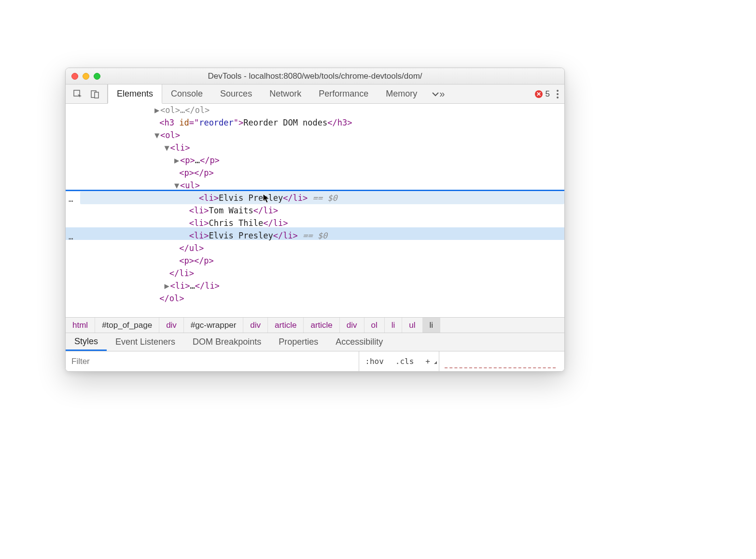 The width and height of the screenshot is (756, 559). Describe the element at coordinates (315, 361) in the screenshot. I see `styles-filter-bar: :hov .cls +` at that location.